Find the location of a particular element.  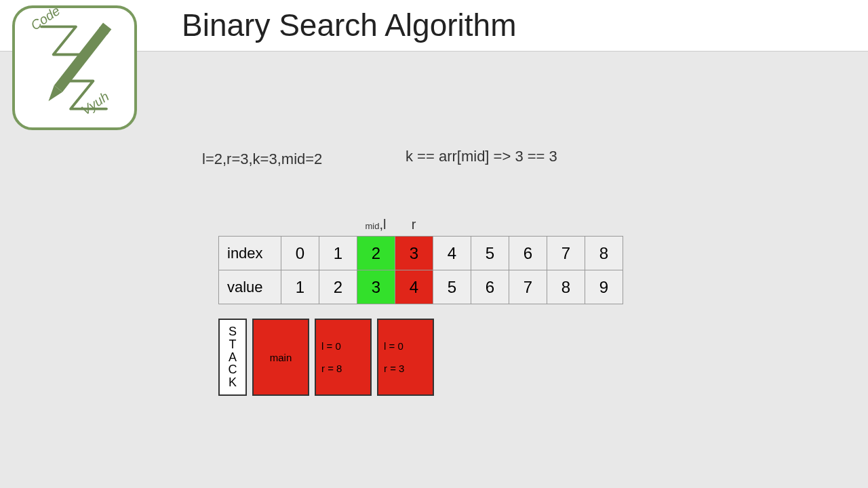

value-cell: 8 is located at coordinates (566, 287).